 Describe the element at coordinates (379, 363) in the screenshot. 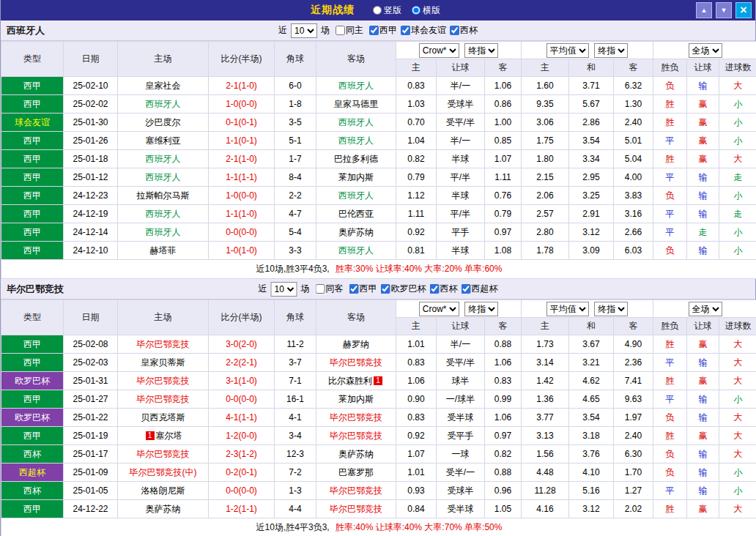

I see `match-row: 西甲 25-02-03 皇家贝蒂斯 2-2(2-1) 3-7 毕尔巴鄂竞技 0.…` at that location.